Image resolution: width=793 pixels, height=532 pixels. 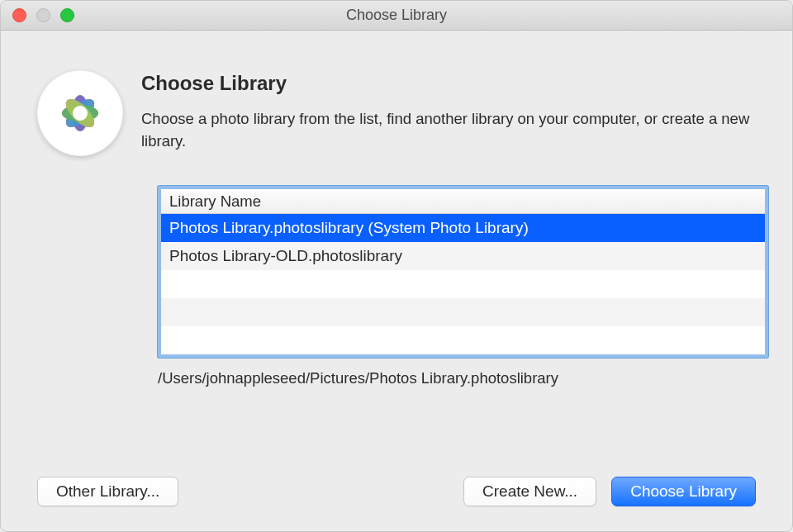 What do you see at coordinates (396, 15) in the screenshot?
I see `window-title: Choose Library` at bounding box center [396, 15].